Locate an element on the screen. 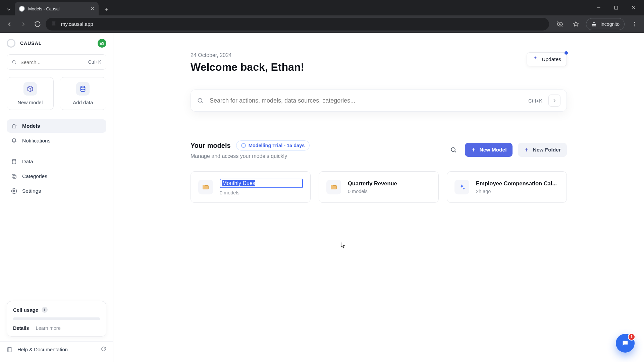  global-search: Ctrl+K is located at coordinates (379, 101).